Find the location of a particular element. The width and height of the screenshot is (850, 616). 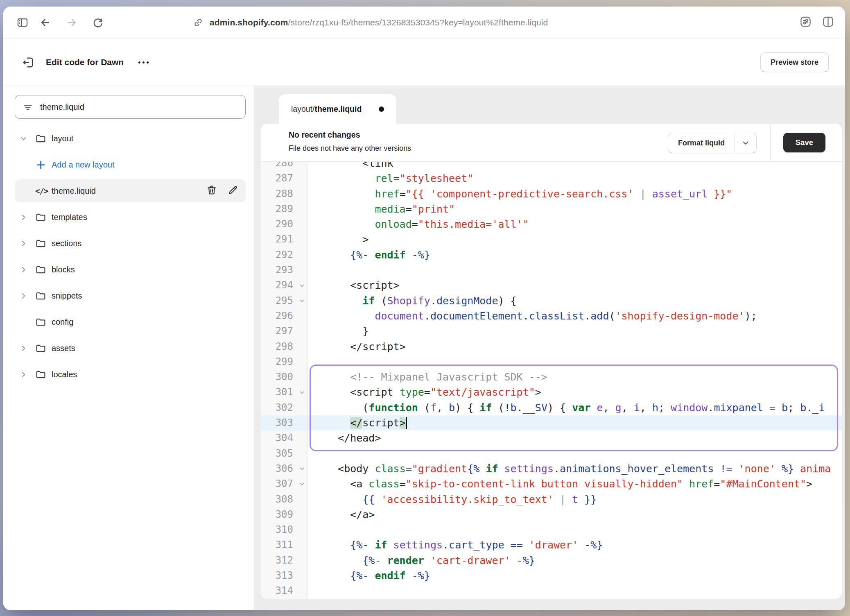

sidebar-item-config: config is located at coordinates (130, 322).